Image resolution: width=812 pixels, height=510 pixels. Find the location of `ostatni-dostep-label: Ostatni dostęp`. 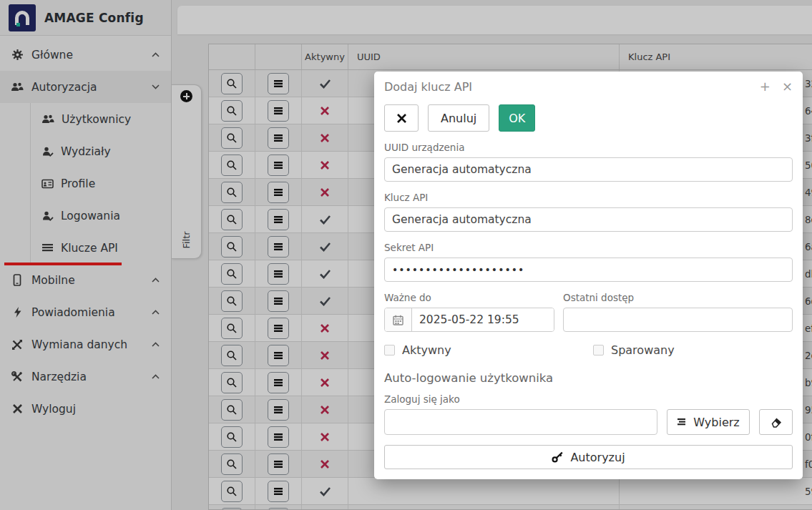

ostatni-dostep-label: Ostatni dostęp is located at coordinates (678, 298).